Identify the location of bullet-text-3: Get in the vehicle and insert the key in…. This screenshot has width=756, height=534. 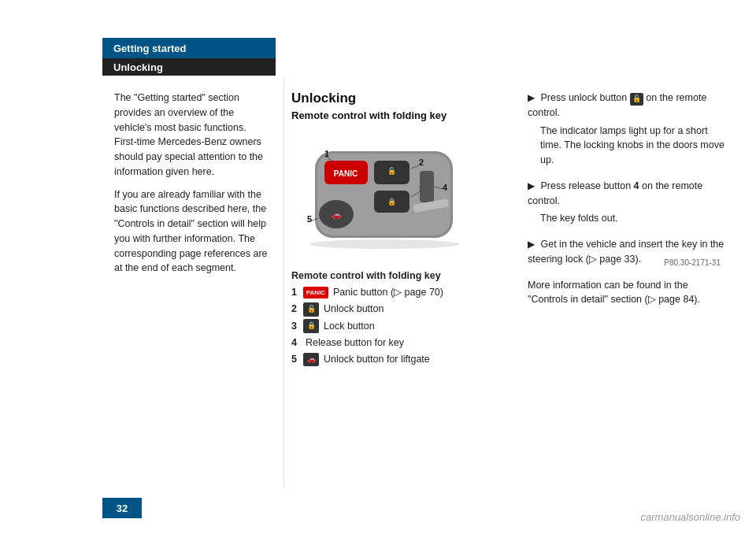
(625, 252).